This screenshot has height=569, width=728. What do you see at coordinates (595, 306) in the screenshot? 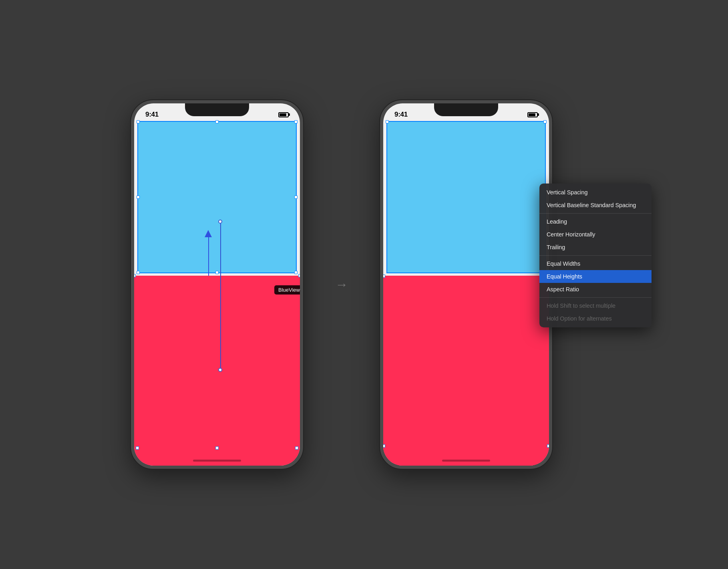
I see `menu-hint-shift: Hold Shift to select multiple` at bounding box center [595, 306].